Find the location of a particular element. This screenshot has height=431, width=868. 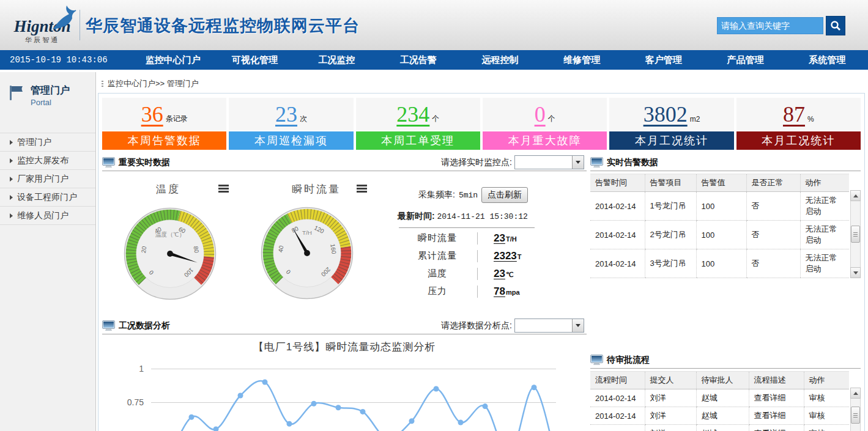

nav-item-maintenance: 维修管理 is located at coordinates (582, 60).